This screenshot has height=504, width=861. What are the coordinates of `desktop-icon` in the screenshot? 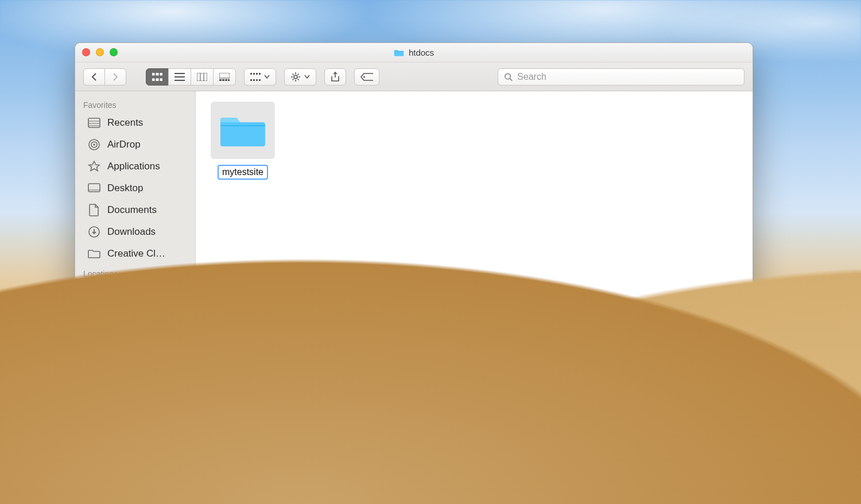 It's located at (94, 188).